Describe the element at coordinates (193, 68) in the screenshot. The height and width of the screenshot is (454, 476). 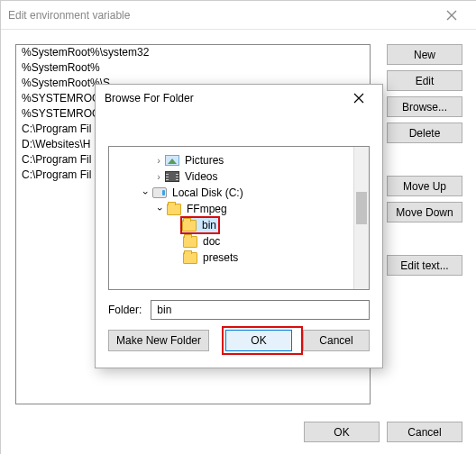
I see `list-item: %SystemRoot%` at that location.